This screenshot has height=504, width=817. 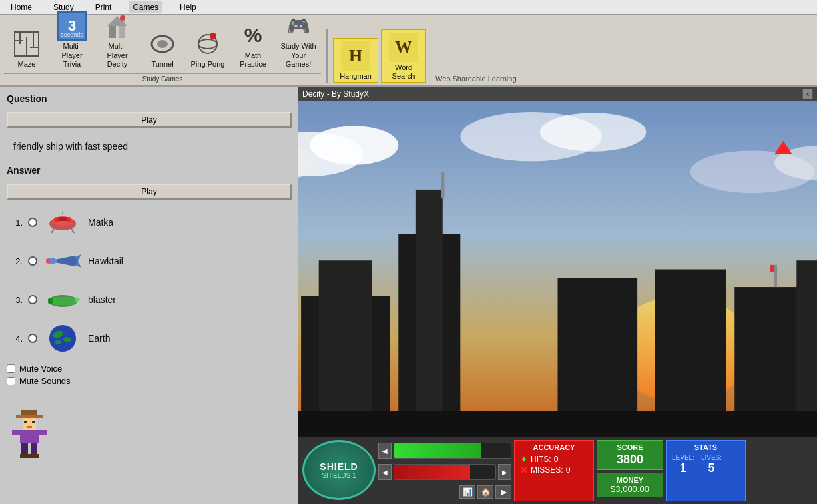 What do you see at coordinates (503, 492) in the screenshot?
I see `bar-icon-3: ▶` at bounding box center [503, 492].